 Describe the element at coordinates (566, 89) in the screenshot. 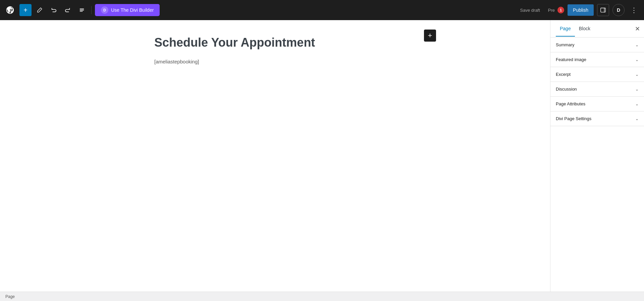

I see `panel-discussion-title: Discussion` at that location.